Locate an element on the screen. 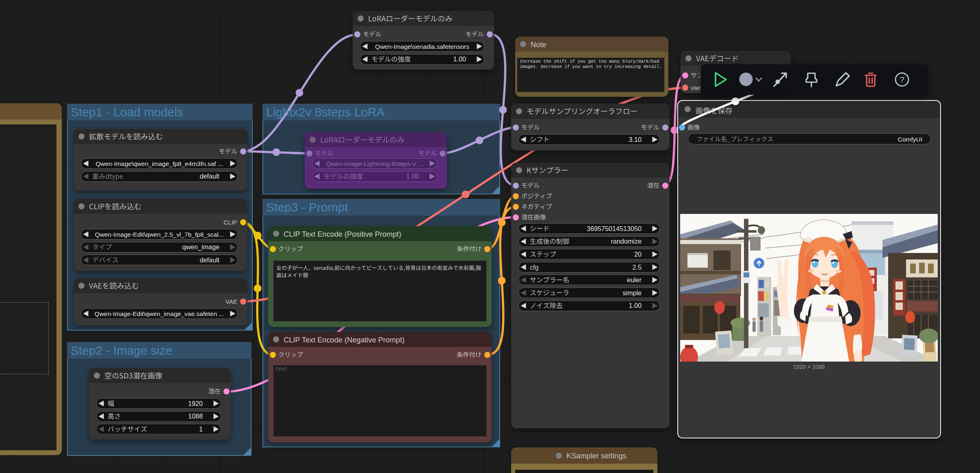 This screenshot has height=473, width=980. svg-text: text is located at coordinates (281, 369).